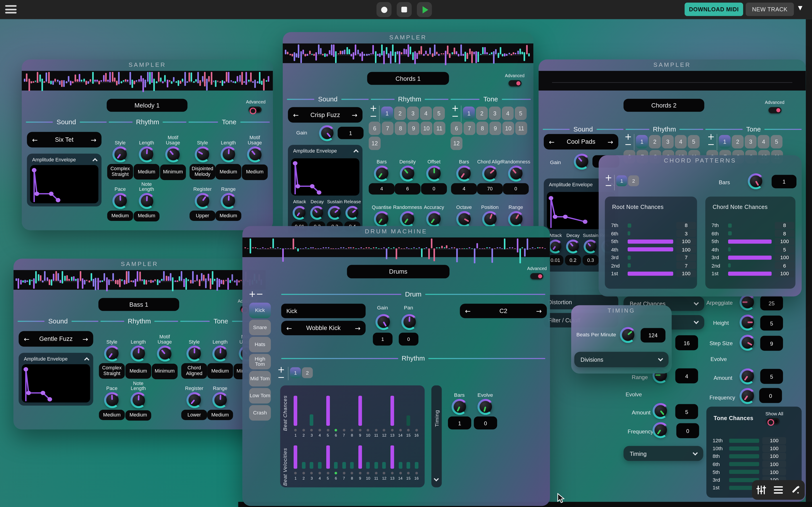 The height and width of the screenshot is (507, 812). Describe the element at coordinates (401, 128) in the screenshot. I see `pattern-chip-8: 8` at that location.